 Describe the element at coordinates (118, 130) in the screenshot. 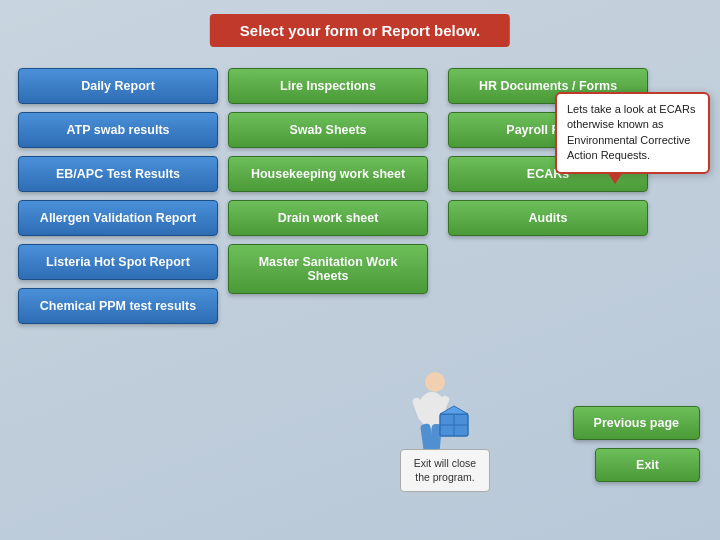

I see `atp-swab-results-button: ATP swab results` at that location.